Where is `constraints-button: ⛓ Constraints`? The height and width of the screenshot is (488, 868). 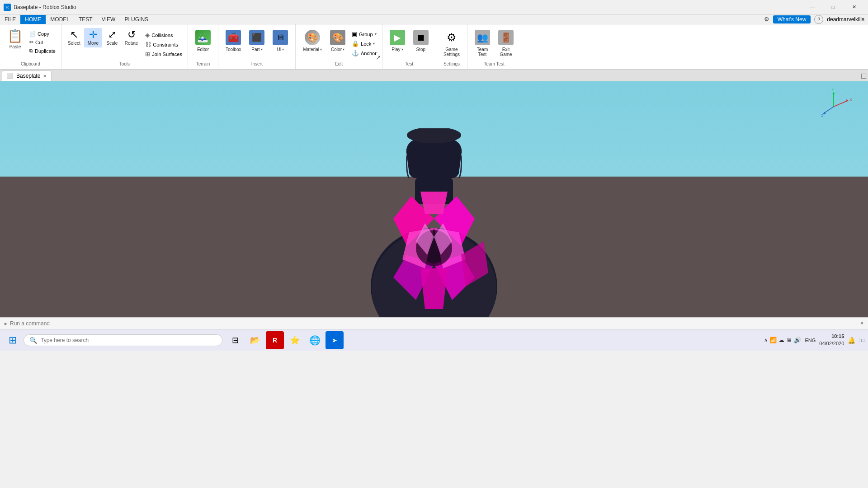 constraints-button: ⛓ Constraints is located at coordinates (164, 44).